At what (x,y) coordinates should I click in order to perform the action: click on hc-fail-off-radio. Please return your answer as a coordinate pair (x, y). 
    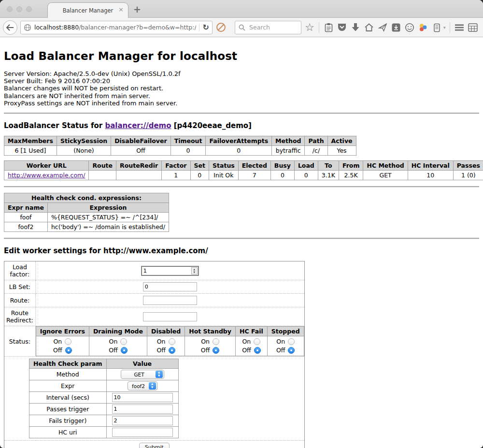
    Looking at the image, I should click on (257, 350).